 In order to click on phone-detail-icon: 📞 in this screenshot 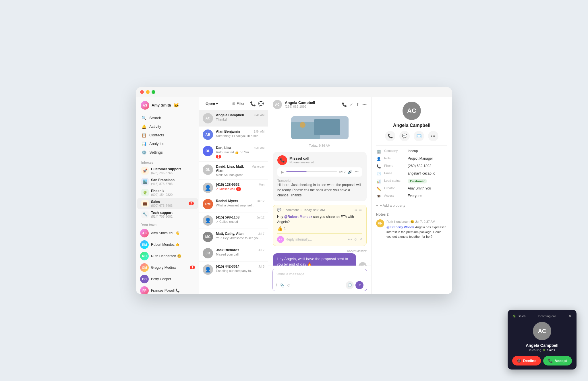, I will do `click(379, 167)`.